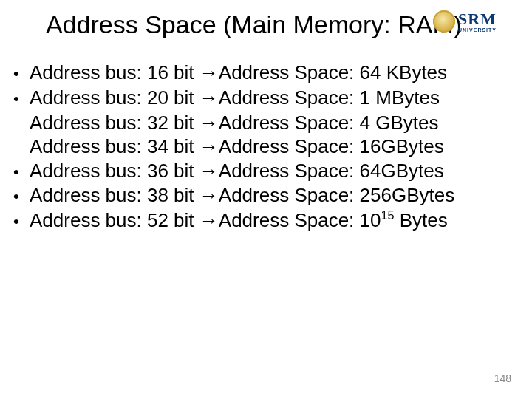 The image size is (532, 399). Describe the element at coordinates (234, 123) in the screenshot. I see `line-text: Address bus: 32 bit →Address Space: 4 GB…` at that location.